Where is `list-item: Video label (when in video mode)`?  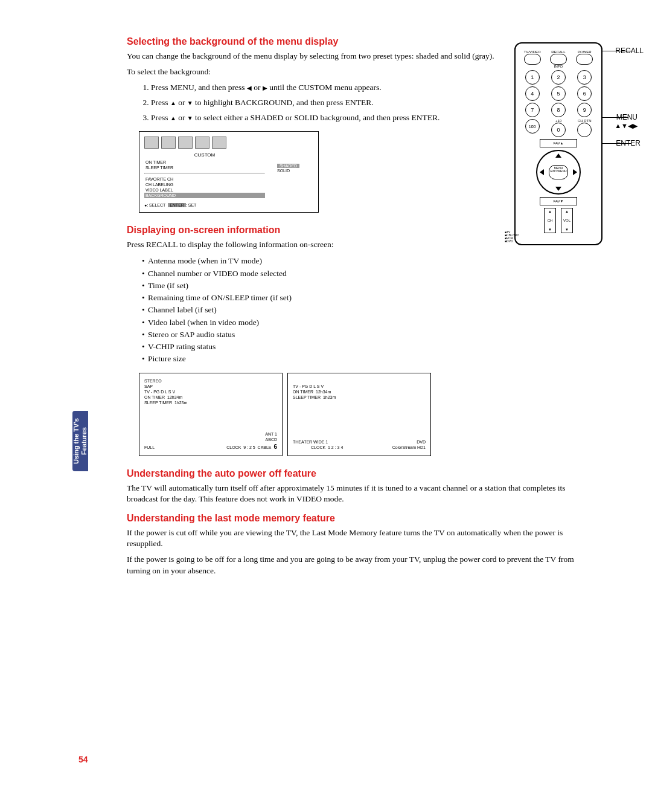
list-item: Video label (when in video mode) is located at coordinates (363, 323).